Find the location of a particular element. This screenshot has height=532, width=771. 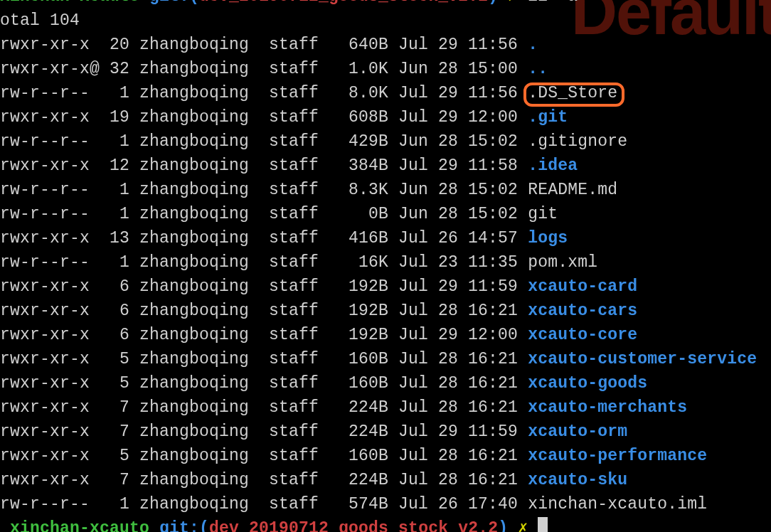

ls-row: rw-r--r-- 1 zhangboqing staff 8.3K Jun 2… is located at coordinates (386, 190).